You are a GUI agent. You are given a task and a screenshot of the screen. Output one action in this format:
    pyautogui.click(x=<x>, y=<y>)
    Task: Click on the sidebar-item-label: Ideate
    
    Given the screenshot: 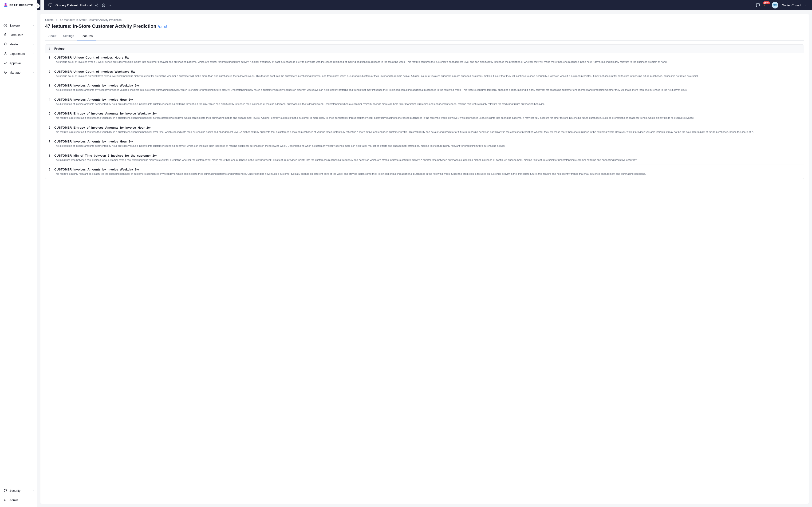 What is the action you would take?
    pyautogui.click(x=13, y=44)
    